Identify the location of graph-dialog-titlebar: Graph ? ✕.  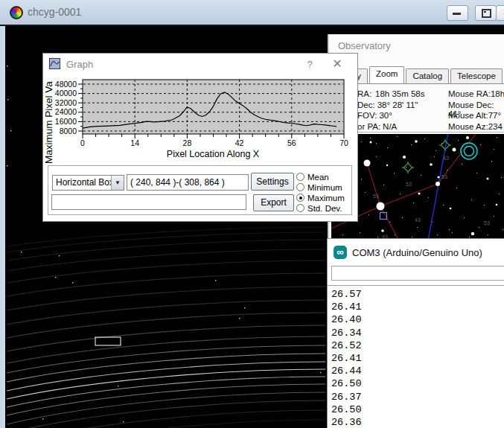
(200, 64).